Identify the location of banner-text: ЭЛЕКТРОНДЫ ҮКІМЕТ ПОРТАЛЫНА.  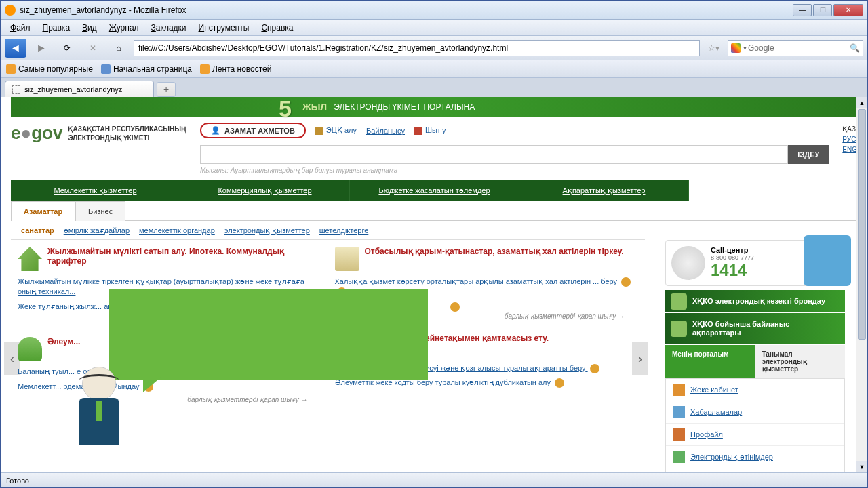
(404, 107).